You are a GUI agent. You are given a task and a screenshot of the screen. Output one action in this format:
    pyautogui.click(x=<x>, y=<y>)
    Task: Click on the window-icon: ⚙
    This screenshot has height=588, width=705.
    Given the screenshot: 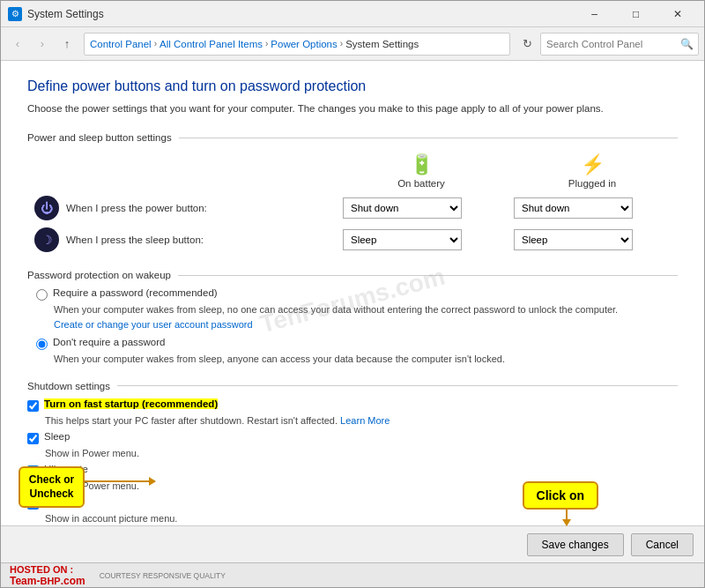 What is the action you would take?
    pyautogui.click(x=15, y=14)
    